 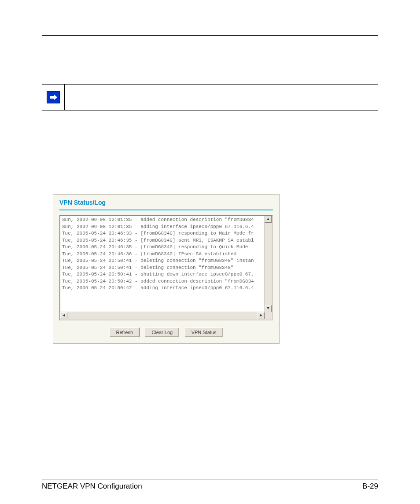 What do you see at coordinates (204, 332) in the screenshot?
I see `vpn-status-button: VPN Status` at bounding box center [204, 332].